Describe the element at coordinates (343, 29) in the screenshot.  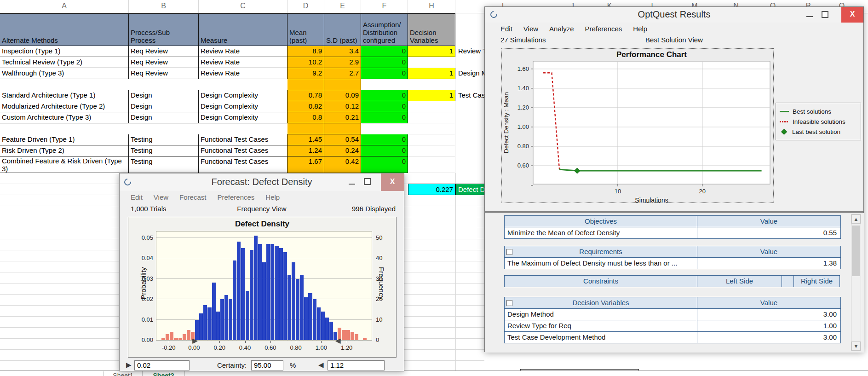
I see `header-cell-e: S.D (past)` at that location.